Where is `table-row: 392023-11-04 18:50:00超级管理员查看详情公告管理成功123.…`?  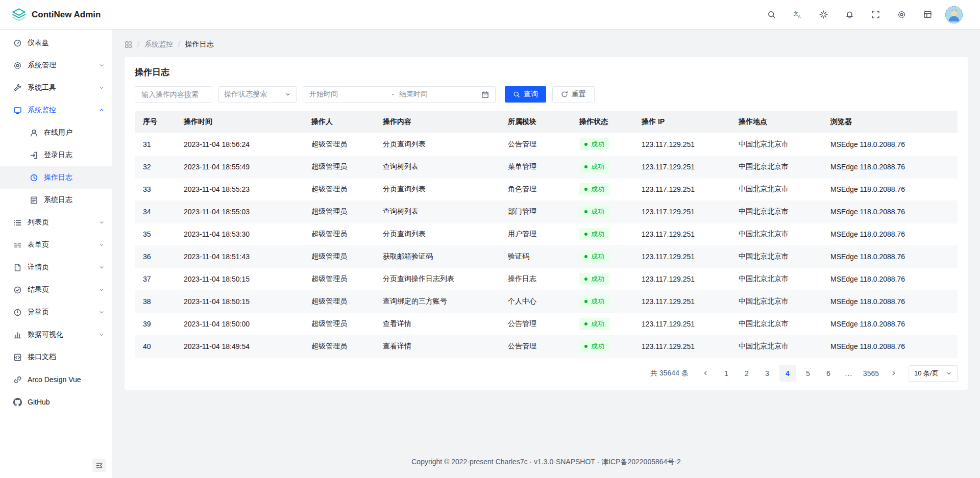
table-row: 392023-11-04 18:50:00超级管理员查看详情公告管理成功123.… is located at coordinates (546, 324).